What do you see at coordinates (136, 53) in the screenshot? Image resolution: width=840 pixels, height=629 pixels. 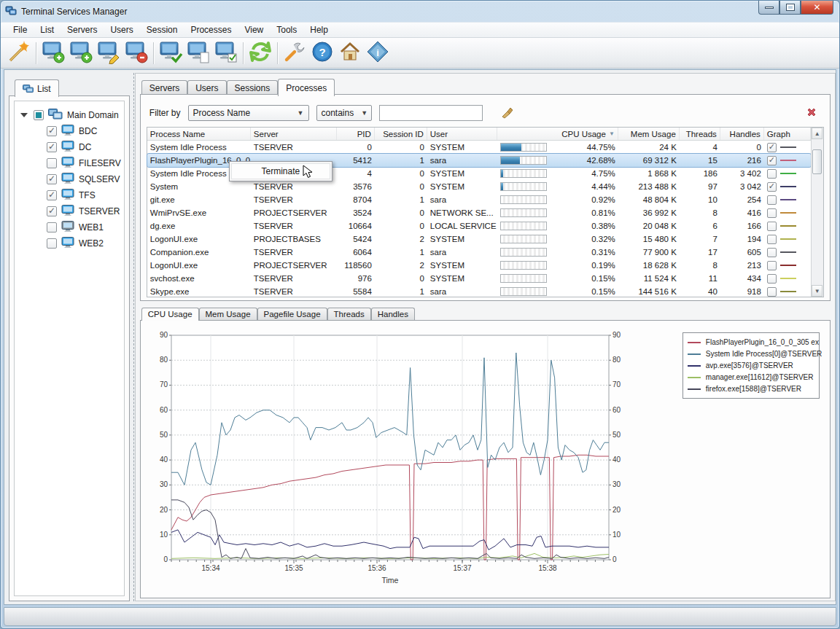 I see `remove-server-button` at bounding box center [136, 53].